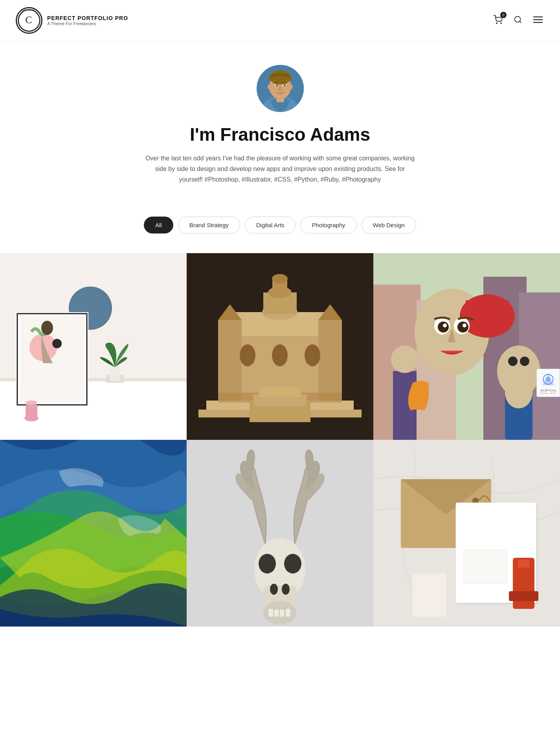  What do you see at coordinates (280, 227) in the screenshot?
I see `filter-bar: All Brand Strategy Digital Arts Photogra…` at bounding box center [280, 227].